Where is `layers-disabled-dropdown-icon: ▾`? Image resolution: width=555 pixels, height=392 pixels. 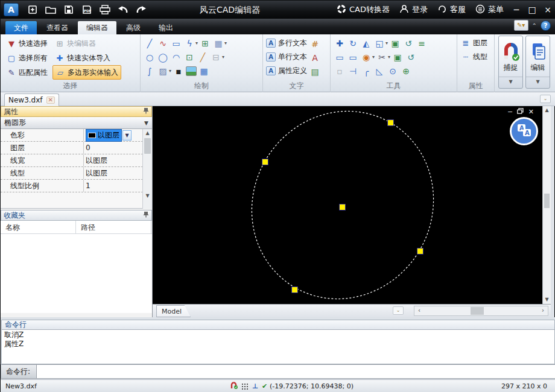 layers-disabled-dropdown-icon: ▾ is located at coordinates (223, 57).